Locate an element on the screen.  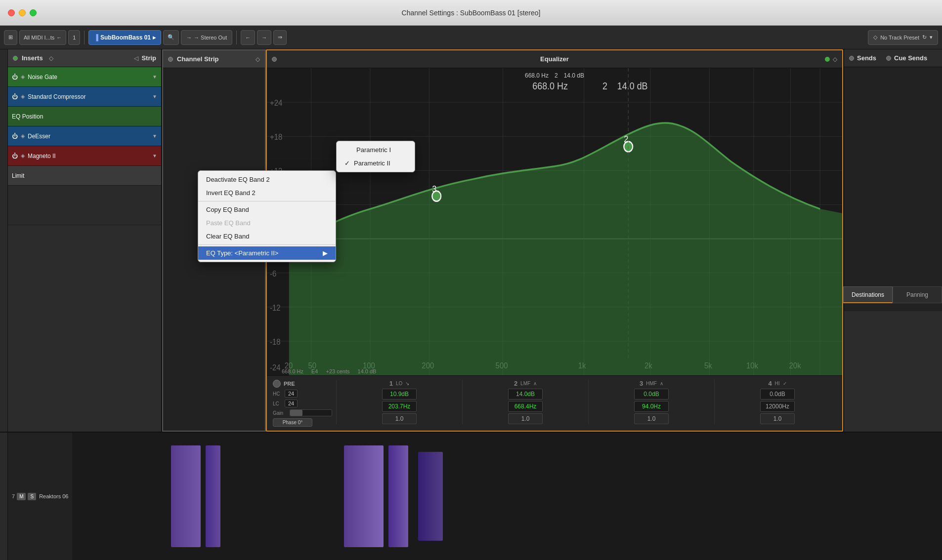
band-2-gain: 14.0dB is located at coordinates (525, 394).